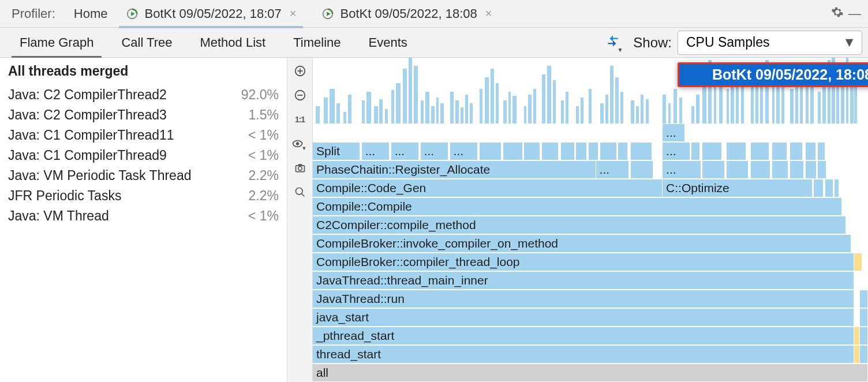  Describe the element at coordinates (770, 43) in the screenshot. I see `show-select: CPU Samples ▼ BotKt 09/05/2022, 18:08` at that location.